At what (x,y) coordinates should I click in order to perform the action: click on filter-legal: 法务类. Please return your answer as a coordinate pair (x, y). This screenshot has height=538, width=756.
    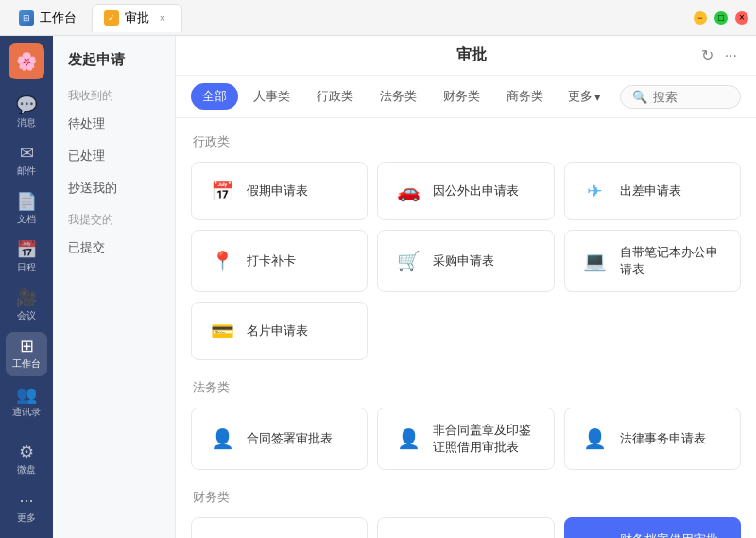
    Looking at the image, I should click on (399, 96).